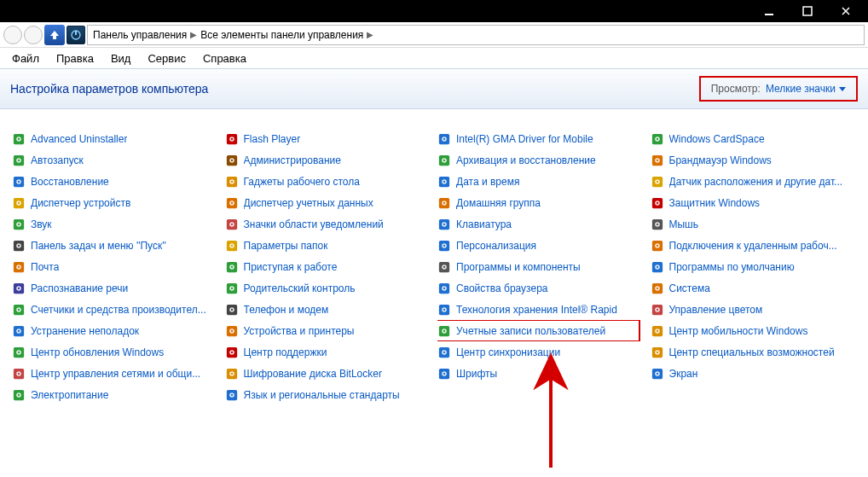 Image resolution: width=868 pixels, height=477 pixels. Describe the element at coordinates (299, 331) in the screenshot. I see `applet-label: Устройства и принтеры` at that location.